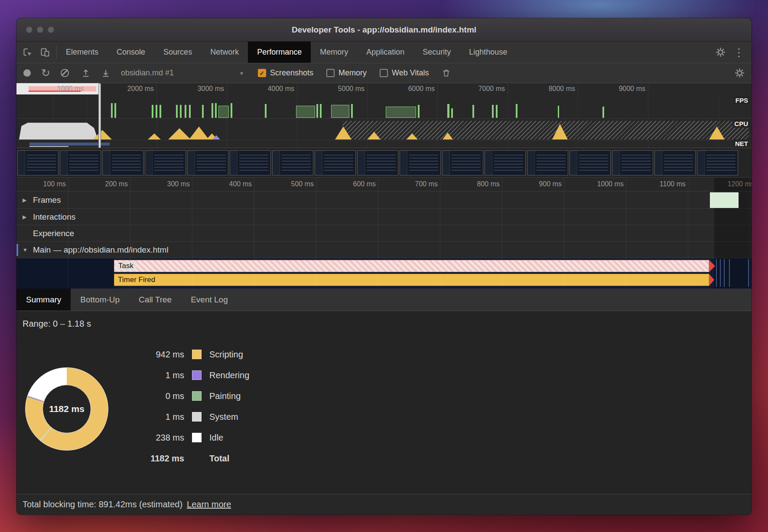 The height and width of the screenshot is (532, 768). What do you see at coordinates (279, 52) in the screenshot?
I see `tab-performance: Performance` at bounding box center [279, 52].